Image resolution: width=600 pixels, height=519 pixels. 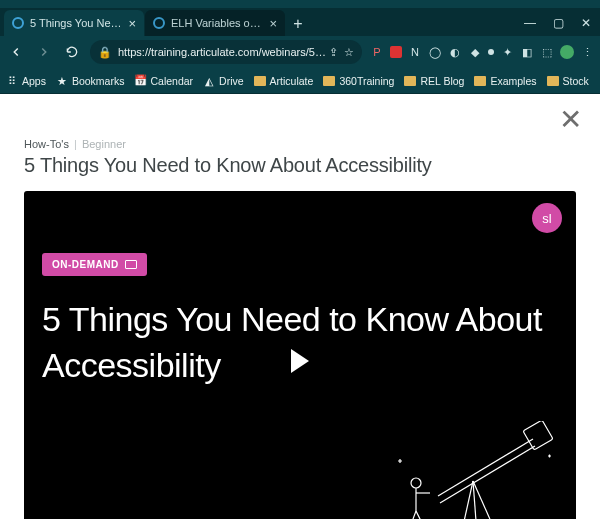 What do you see at coordinates (587, 52) in the screenshot?
I see `menu-kebab-icon: ⋮` at bounding box center [587, 52].